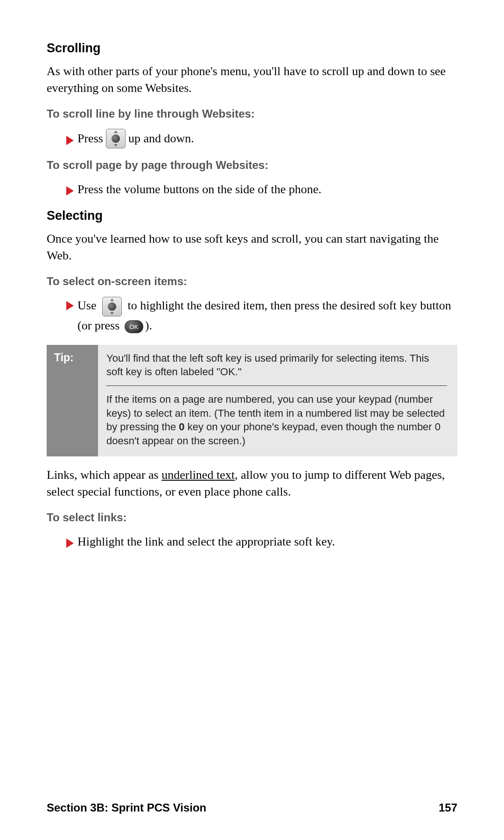 The image size is (504, 840). I want to click on tip-body: You'll find that the left soft key is us…, so click(278, 400).